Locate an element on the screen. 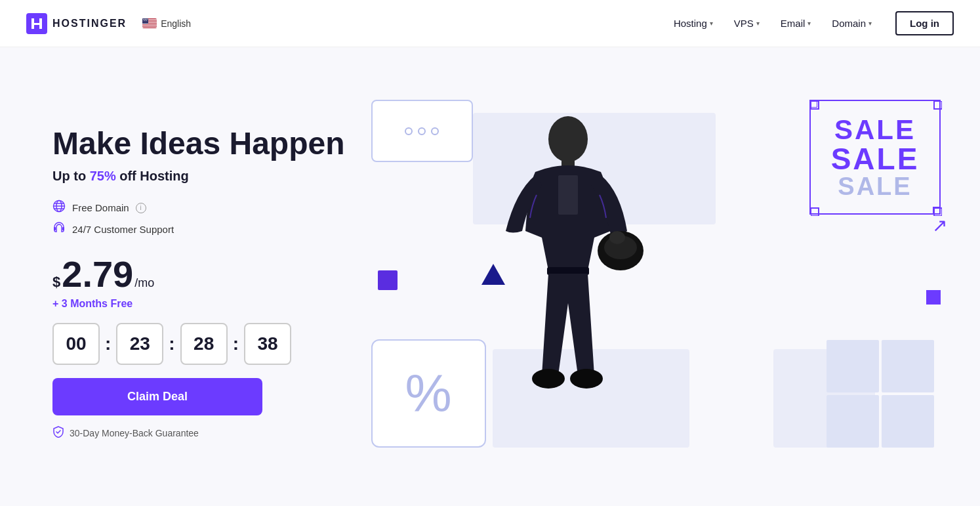 The width and height of the screenshot is (980, 506). nav-item-email: Email ▾ is located at coordinates (796, 24).